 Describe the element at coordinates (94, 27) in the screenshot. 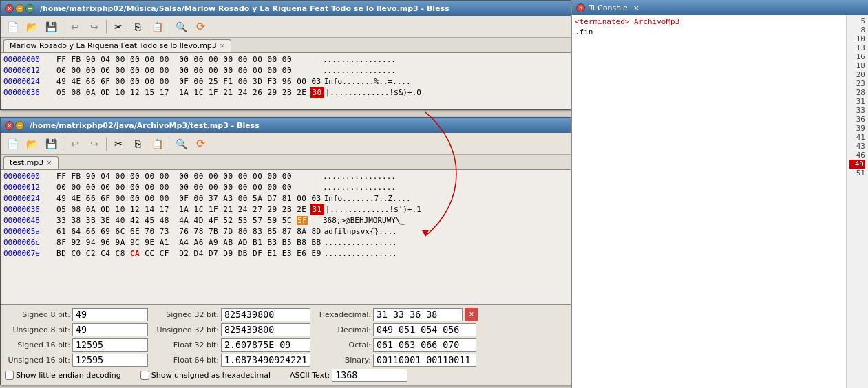

I see `redo-button: ↪` at that location.